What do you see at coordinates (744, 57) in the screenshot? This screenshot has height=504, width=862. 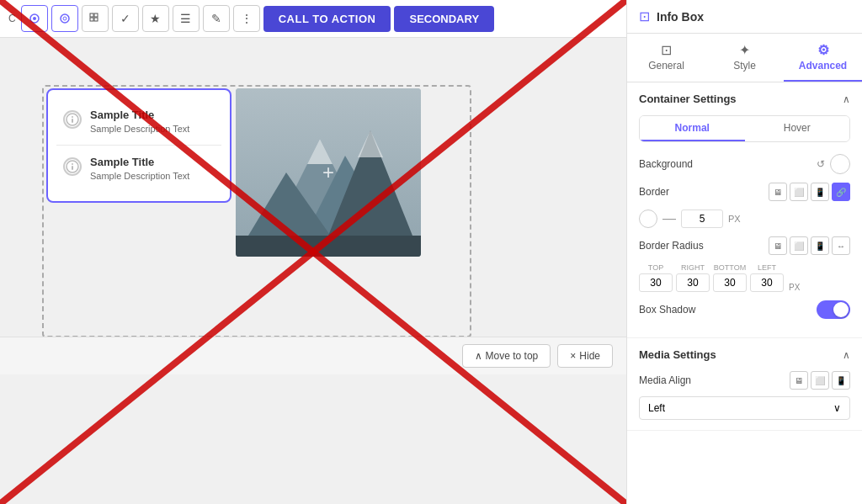 I see `tab-style: ✦ Style` at bounding box center [744, 57].